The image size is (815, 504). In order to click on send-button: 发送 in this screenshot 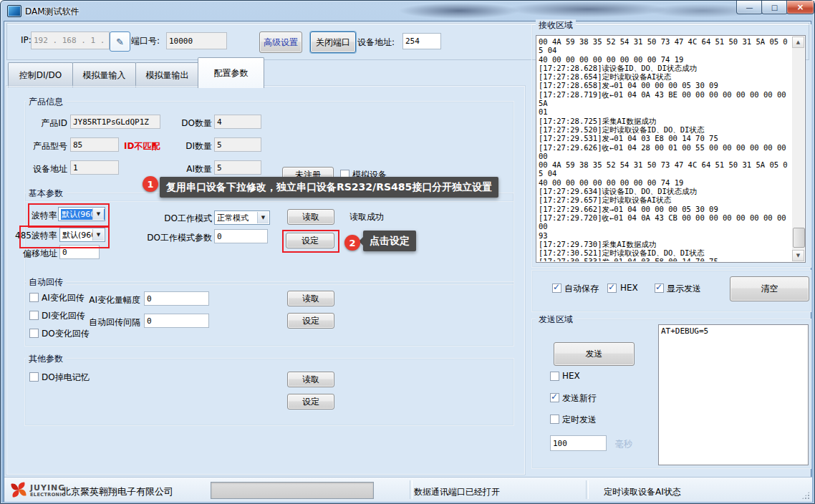, I will do `click(594, 354)`.